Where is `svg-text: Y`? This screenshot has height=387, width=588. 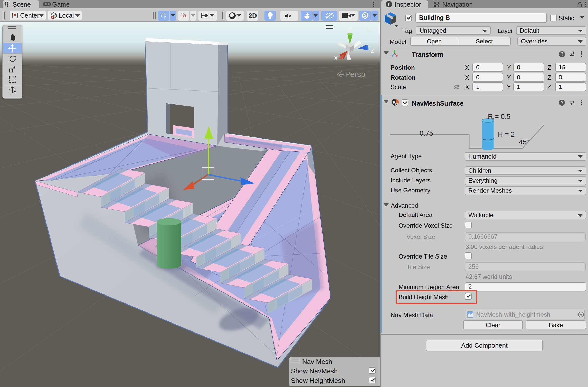 svg-text: Y is located at coordinates (165, 17).